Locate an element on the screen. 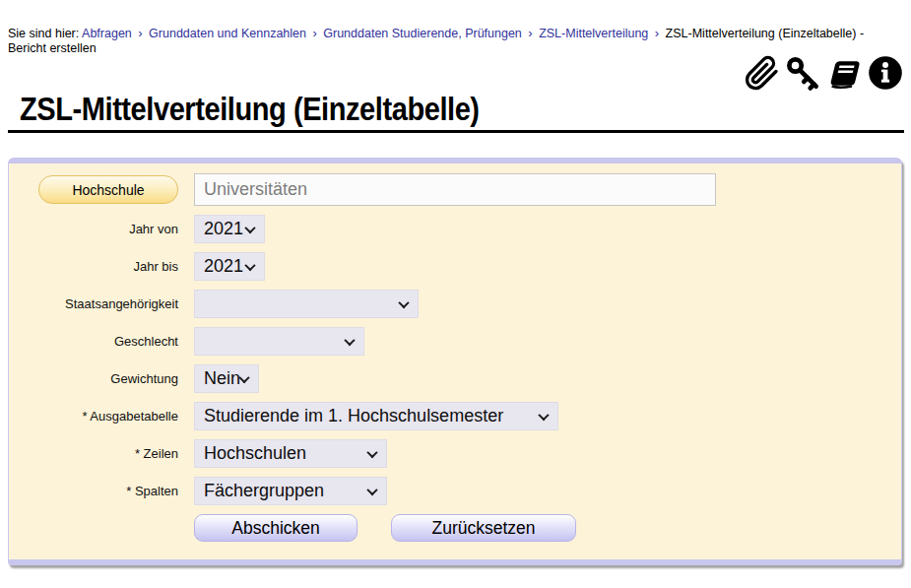 The height and width of the screenshot is (588, 911). breadcrumb-link-grunddaten-kennzahlen: Grunddaten und Kennzahlen is located at coordinates (228, 33).